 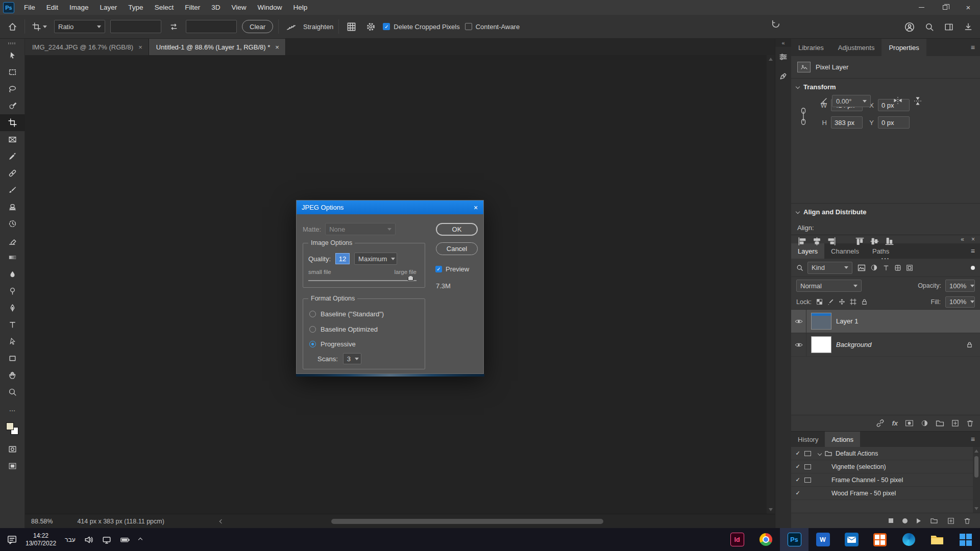 I want to click on delete-layer-trash-icon, so click(x=970, y=423).